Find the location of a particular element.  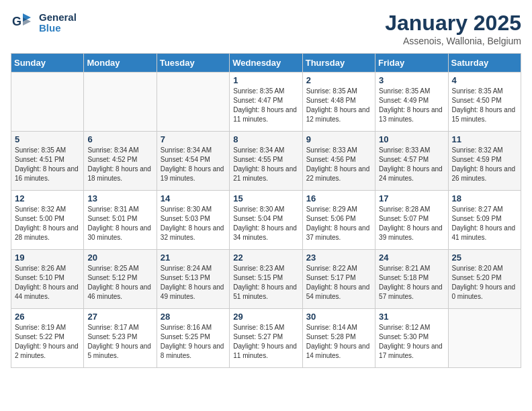

svg-text: G is located at coordinates (17, 21).